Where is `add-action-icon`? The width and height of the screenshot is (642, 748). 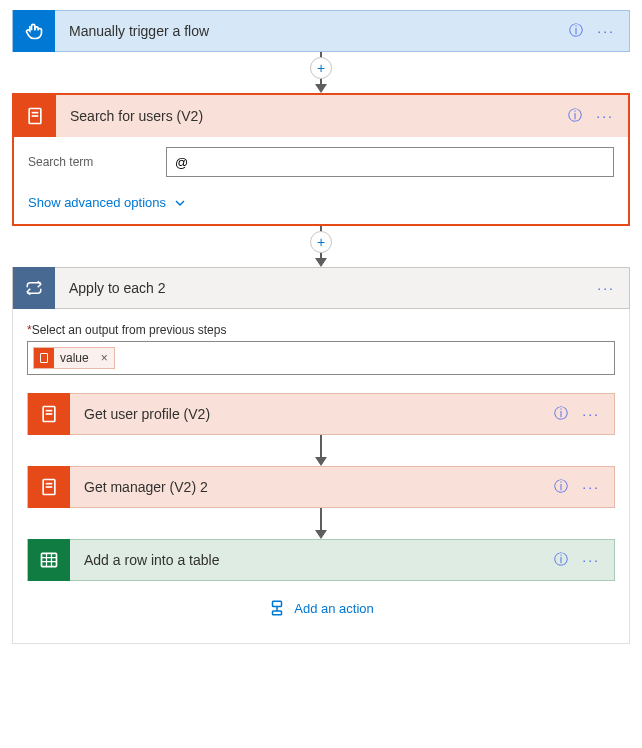
add-action-icon is located at coordinates (277, 608).